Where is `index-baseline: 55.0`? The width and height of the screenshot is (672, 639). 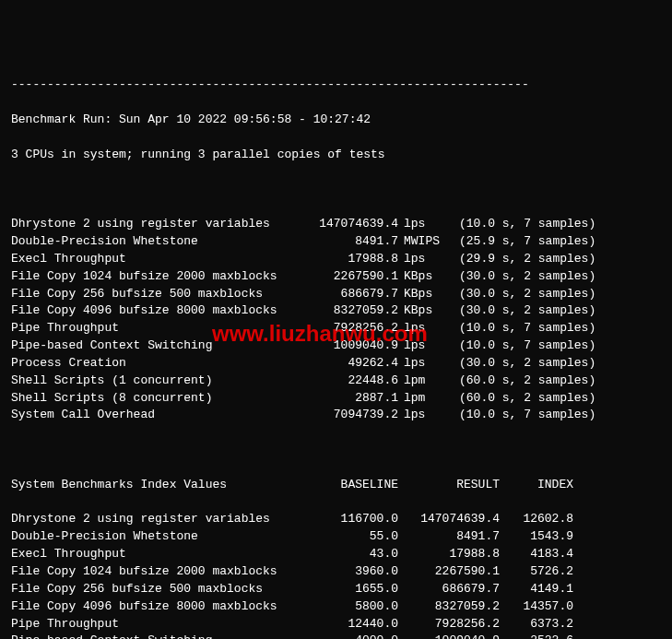
index-baseline: 55.0 is located at coordinates (352, 537).